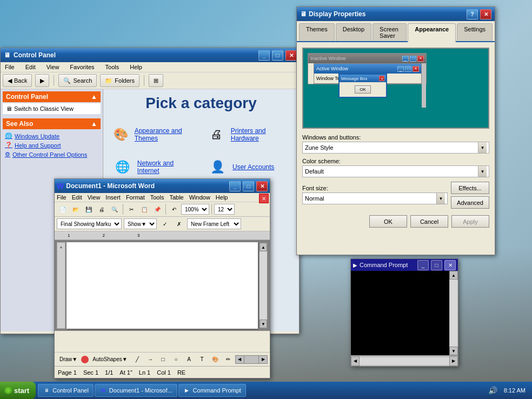 The image size is (532, 399). Describe the element at coordinates (278, 55) in the screenshot. I see `maximize-button: □` at that location.